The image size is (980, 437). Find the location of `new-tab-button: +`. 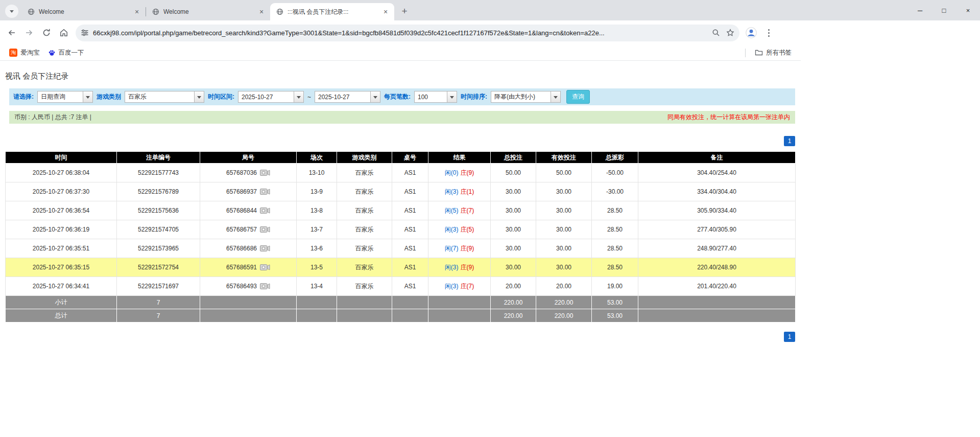

new-tab-button: + is located at coordinates (404, 11).